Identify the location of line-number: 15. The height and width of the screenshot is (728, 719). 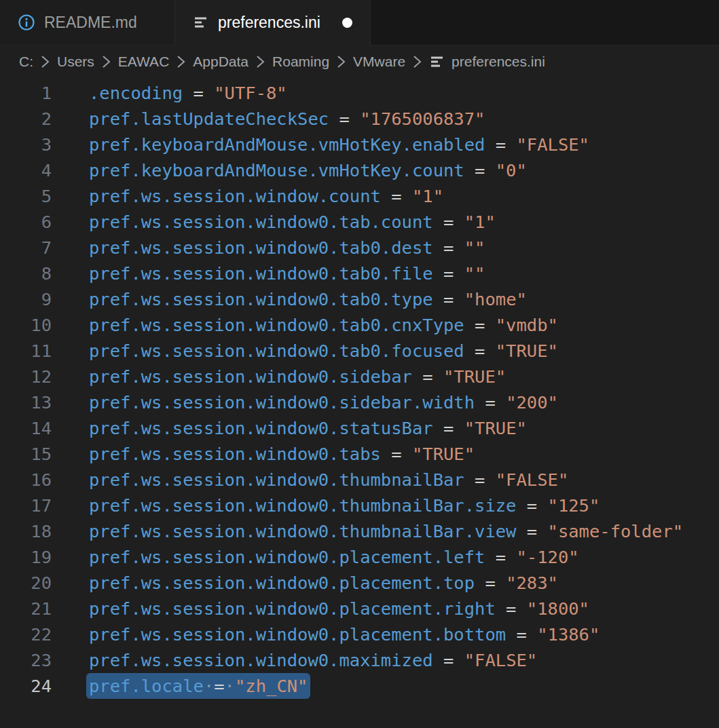
(26, 454).